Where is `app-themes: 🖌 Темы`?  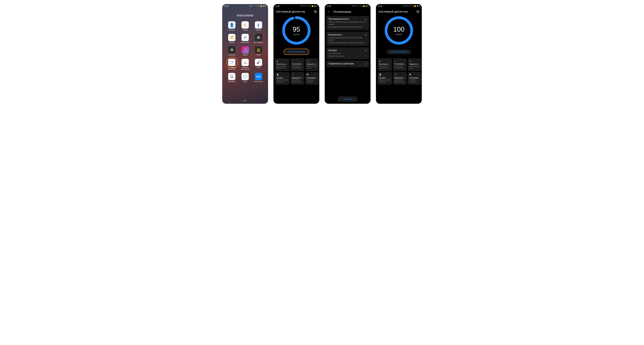 app-themes: 🖌 Темы is located at coordinates (258, 64).